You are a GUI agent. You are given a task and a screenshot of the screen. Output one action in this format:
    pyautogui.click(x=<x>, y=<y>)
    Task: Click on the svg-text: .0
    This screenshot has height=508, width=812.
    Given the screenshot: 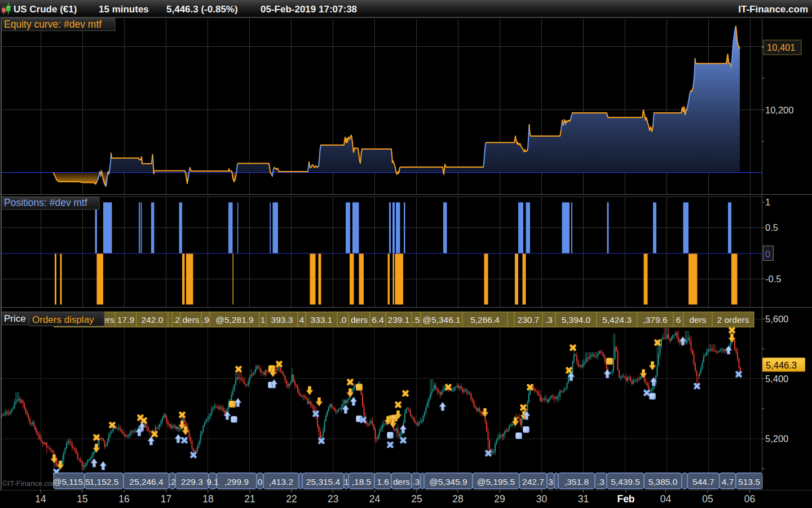 What is the action you would take?
    pyautogui.click(x=343, y=319)
    